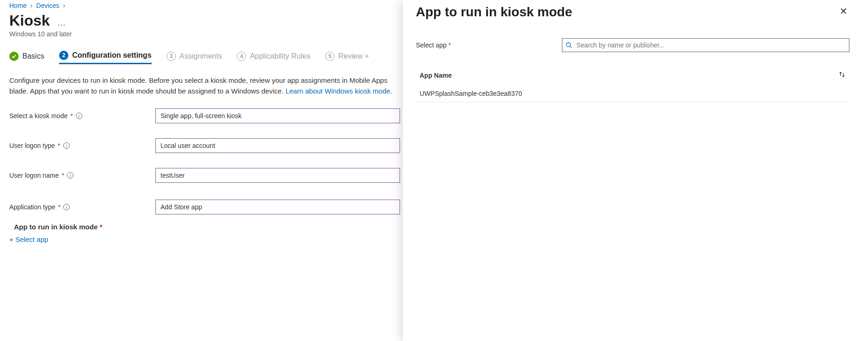 This screenshot has width=868, height=341. I want to click on app-to-run-label: App to run in kiosk mode *, so click(207, 227).